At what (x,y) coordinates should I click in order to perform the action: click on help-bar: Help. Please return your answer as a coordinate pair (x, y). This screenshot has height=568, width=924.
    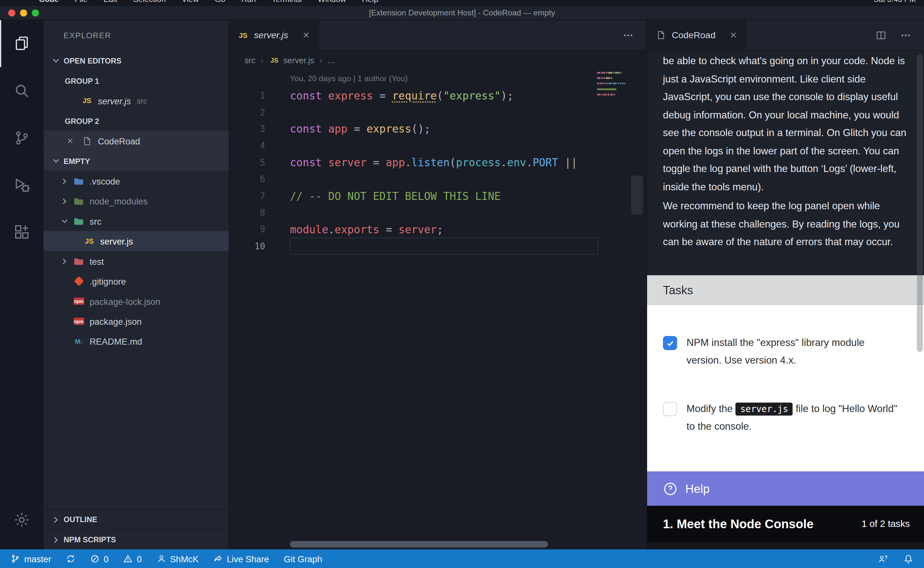
    Looking at the image, I should click on (785, 488).